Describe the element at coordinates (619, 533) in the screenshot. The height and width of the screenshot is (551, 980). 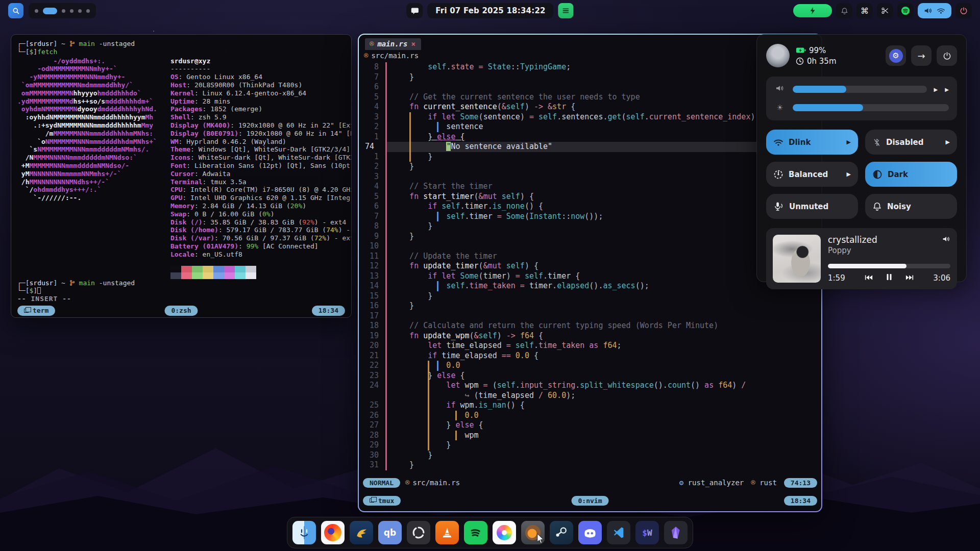
I see `dock-item-vscode` at that location.